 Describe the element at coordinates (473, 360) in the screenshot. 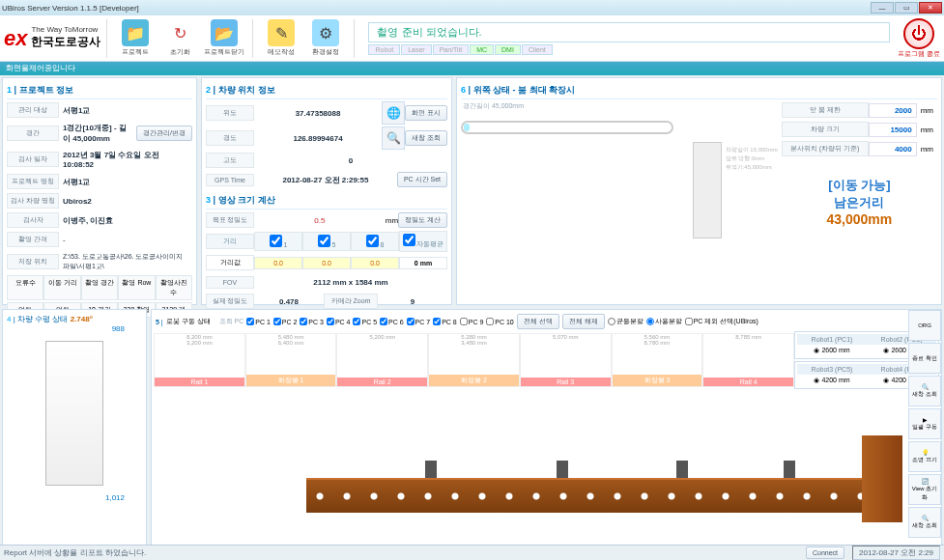

I see `rail-diagram: 8,200 mm3,200 mmRail 1 5,480 mm6,400 mm화…` at that location.